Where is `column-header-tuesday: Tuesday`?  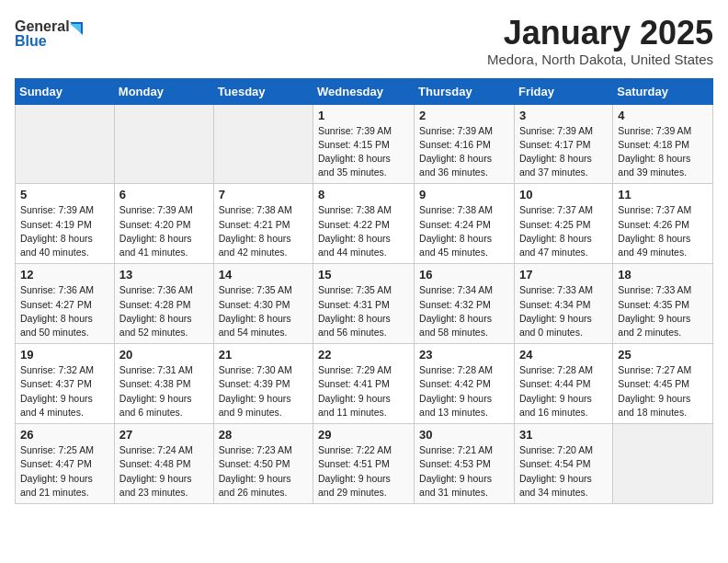 column-header-tuesday: Tuesday is located at coordinates (263, 91).